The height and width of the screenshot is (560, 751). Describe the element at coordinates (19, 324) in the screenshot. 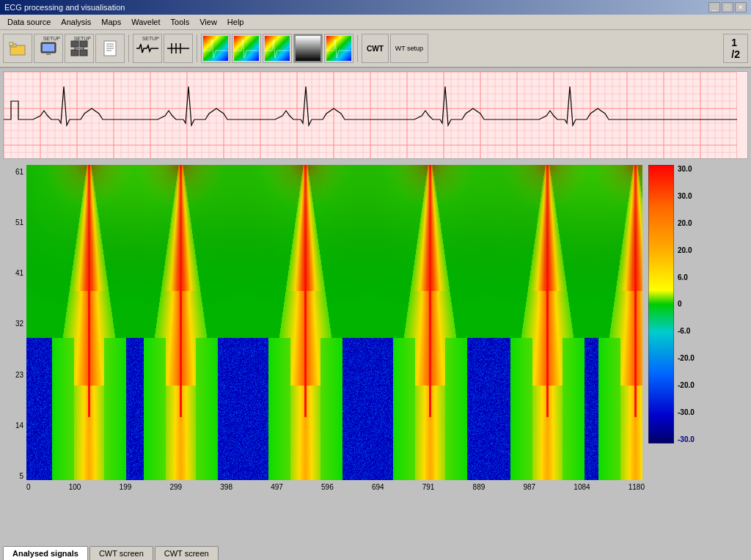

I see `y-label-32: 32` at that location.